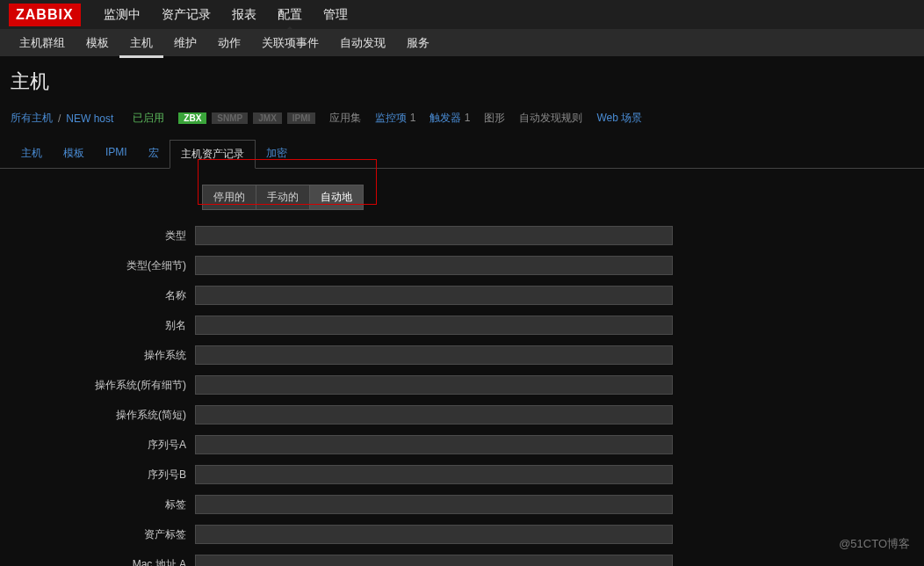 This screenshot has height=566, width=924. Describe the element at coordinates (192, 118) in the screenshot. I see `badge-zbx: ZBX` at that location.